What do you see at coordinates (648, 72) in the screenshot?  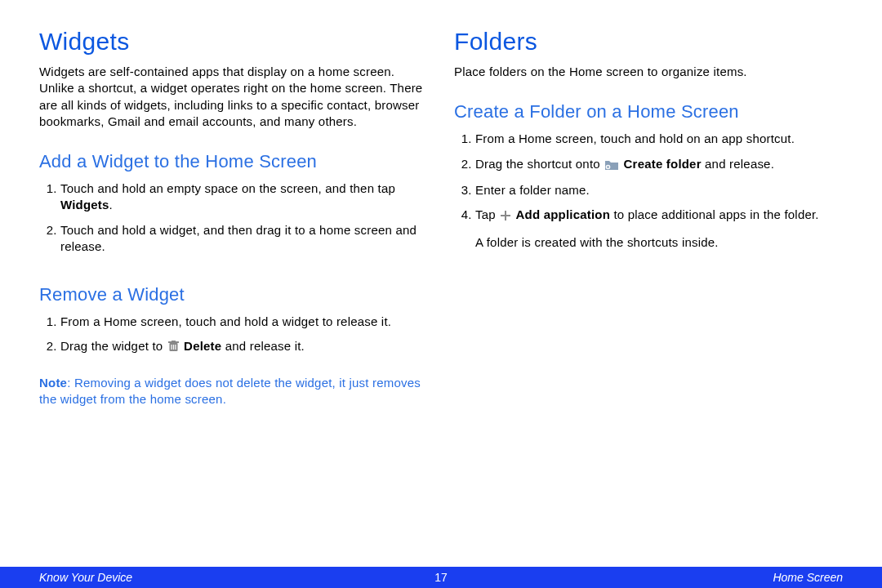 I see `folders-intro: Place folders on the Home screen to orga…` at bounding box center [648, 72].